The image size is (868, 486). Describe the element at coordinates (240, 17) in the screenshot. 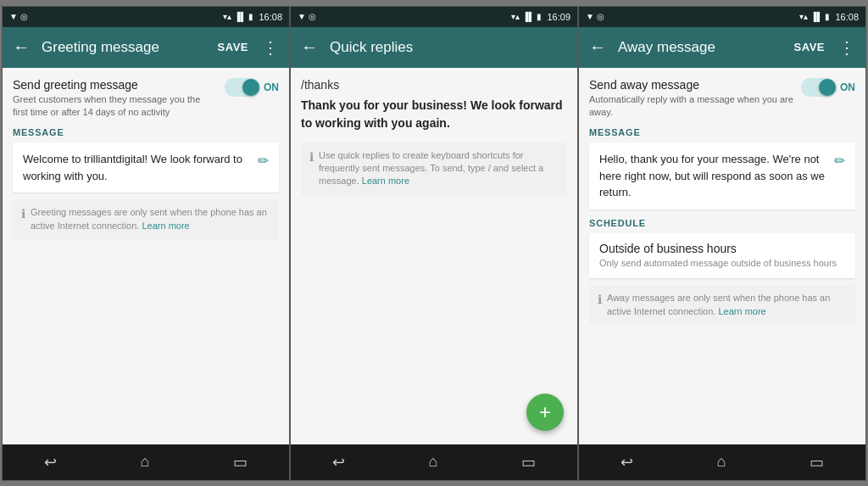

I see `signal-icon-1: ▐▌` at that location.